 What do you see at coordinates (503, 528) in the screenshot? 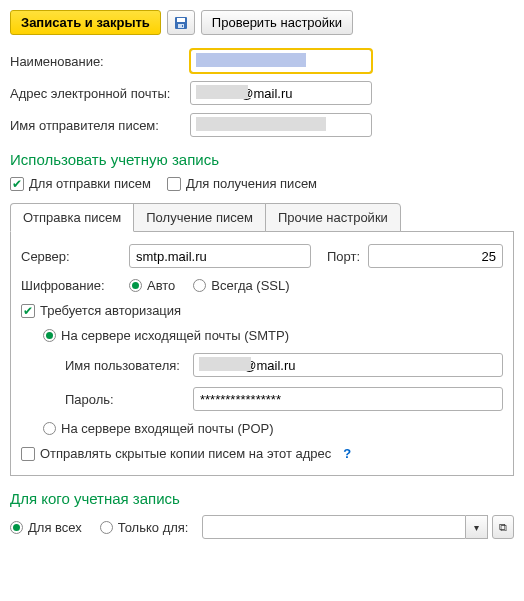
I see `open-icon: ⧉` at bounding box center [503, 528].